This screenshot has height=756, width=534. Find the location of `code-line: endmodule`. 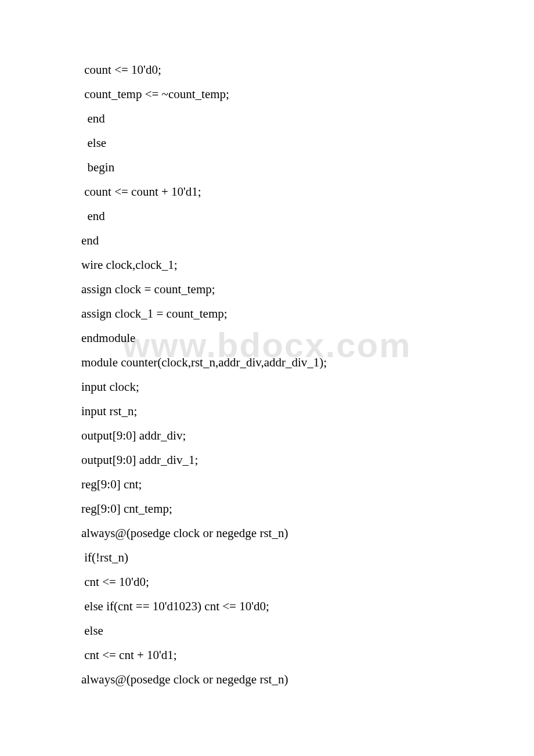

code-line: endmodule is located at coordinates (267, 338).